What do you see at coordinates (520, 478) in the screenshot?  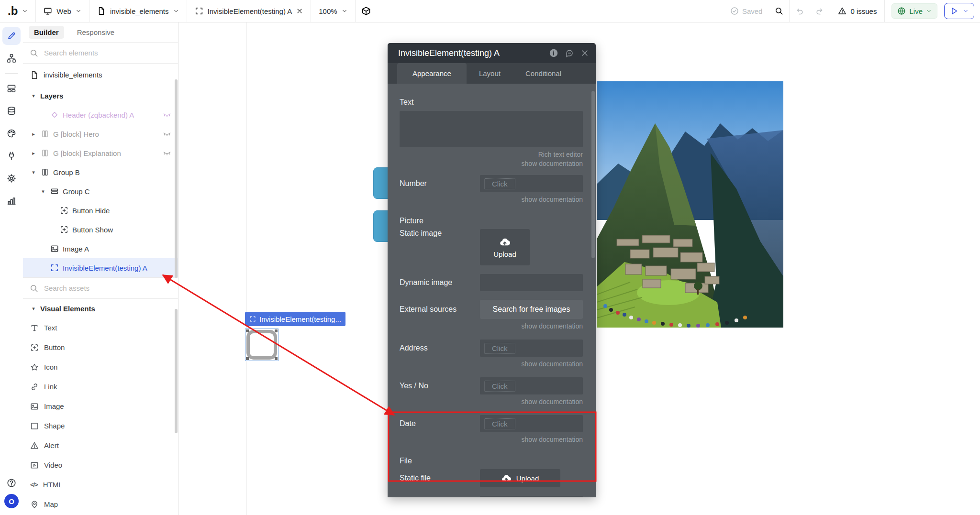 I see `static-file-upload-button: Upload` at bounding box center [520, 478].